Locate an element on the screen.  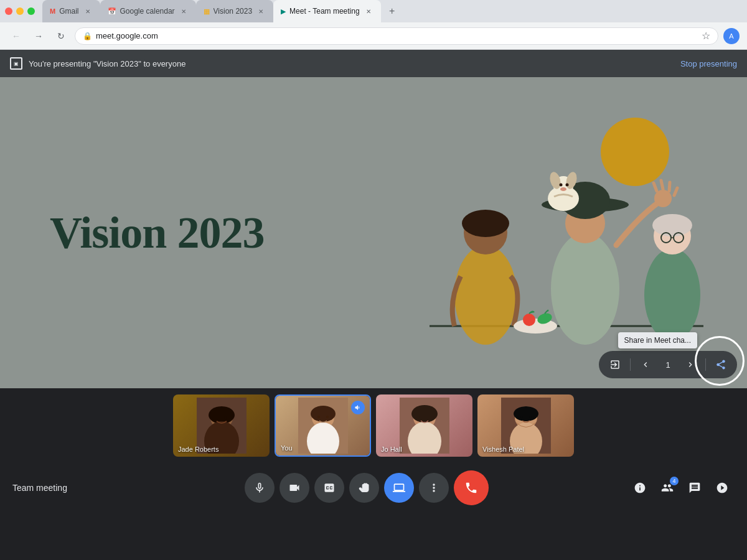
participant-name-jade: Jade Roberts is located at coordinates (198, 449).